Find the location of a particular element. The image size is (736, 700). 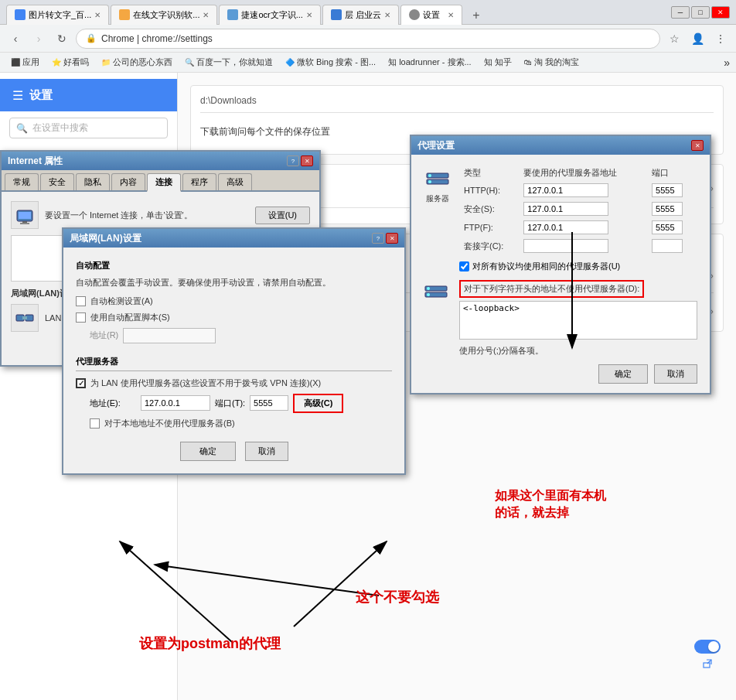

taobao-icon: 🛍 is located at coordinates (528, 62).